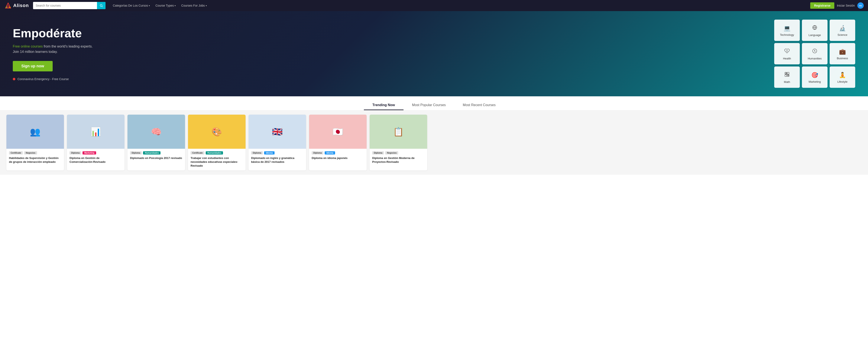 The image size is (868, 358). I want to click on category-language: Language, so click(815, 30).